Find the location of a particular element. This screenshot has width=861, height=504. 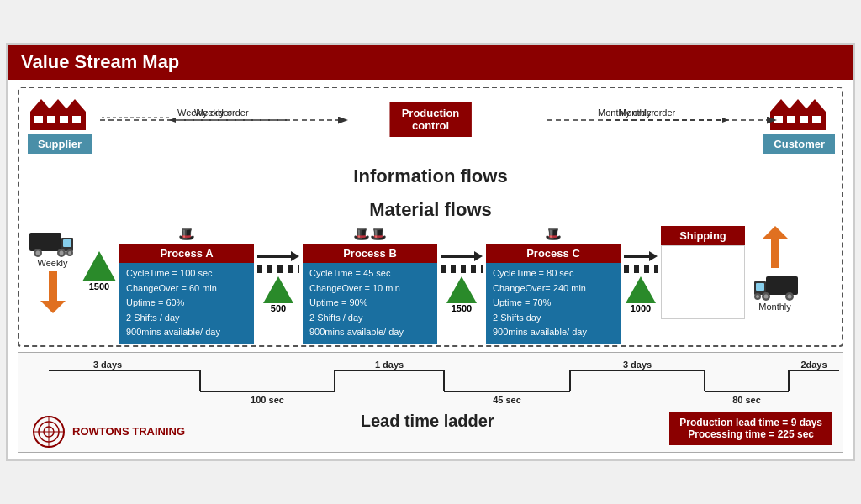

process-c-available: 900mins available/ day is located at coordinates (553, 333).